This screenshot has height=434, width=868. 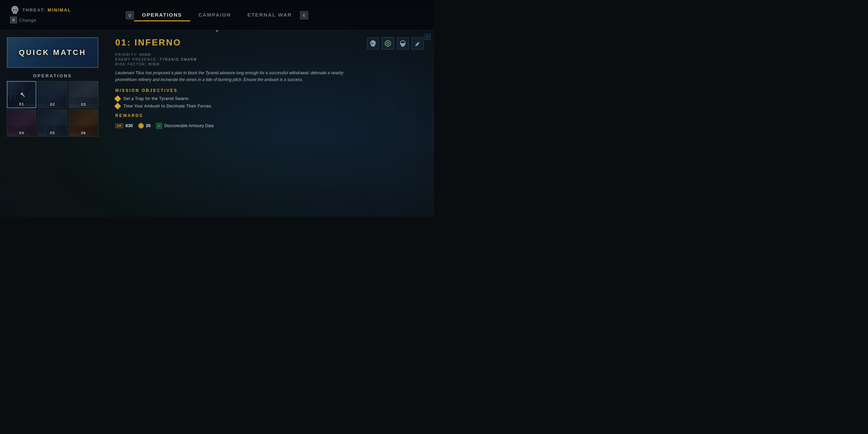 I want to click on rewards-row: XP 630 35 Discoverable Armoury Data, so click(x=270, y=126).